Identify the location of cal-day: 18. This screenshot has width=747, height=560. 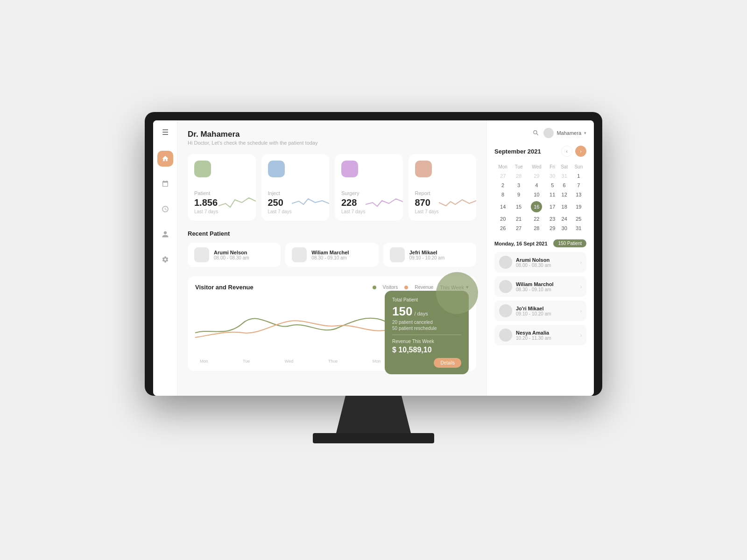
(564, 207).